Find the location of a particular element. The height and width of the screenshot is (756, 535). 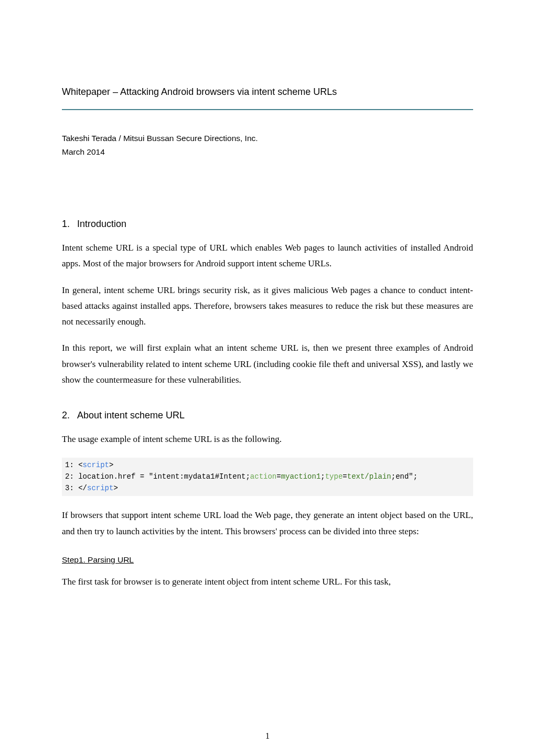

date-line: March 2014 is located at coordinates (268, 152).